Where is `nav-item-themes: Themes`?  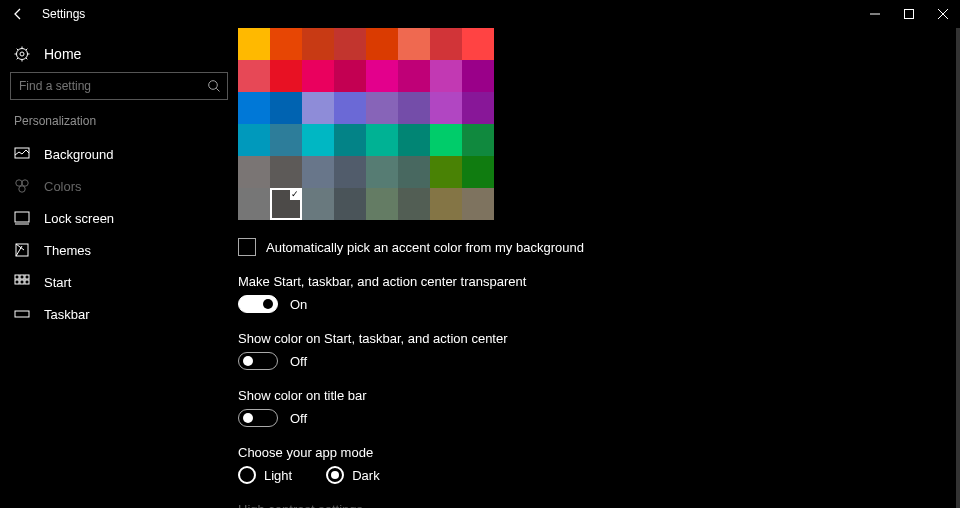 nav-item-themes: Themes is located at coordinates (119, 250).